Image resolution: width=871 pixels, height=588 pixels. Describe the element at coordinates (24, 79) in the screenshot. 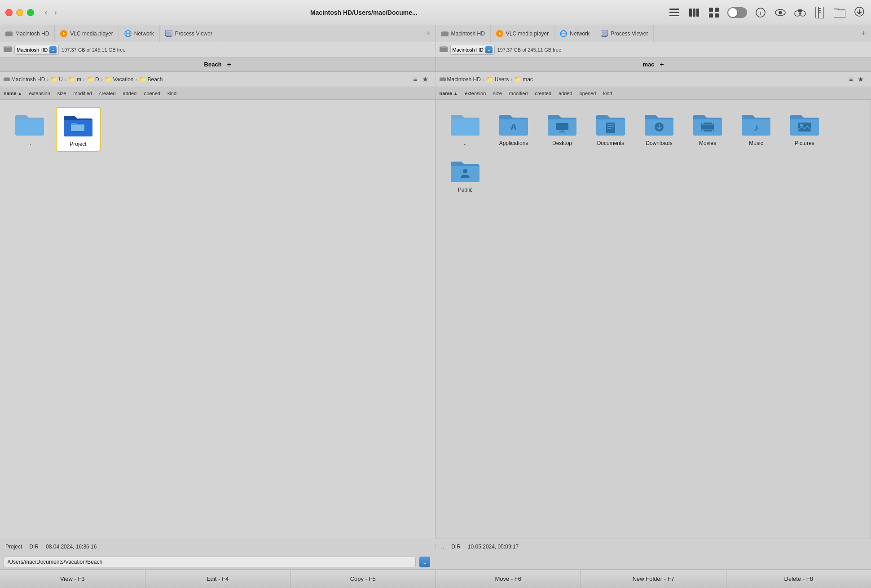

I see `left-bc-macintosh: Macintosh HD` at that location.